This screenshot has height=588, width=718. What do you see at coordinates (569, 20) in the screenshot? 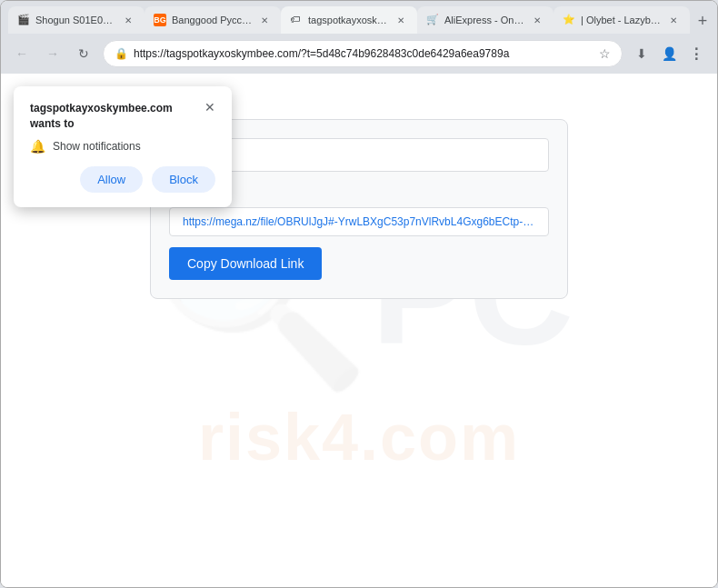
I see `tab-favicon-5: ⭐` at bounding box center [569, 20].